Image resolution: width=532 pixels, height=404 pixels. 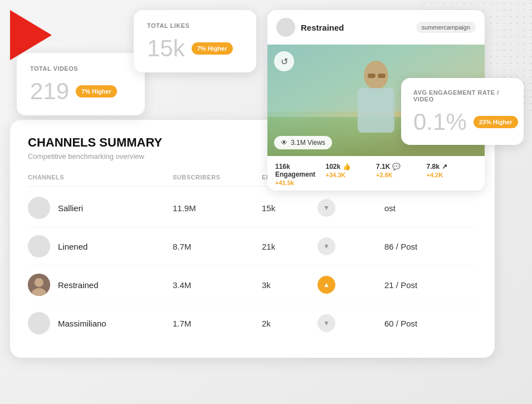 What do you see at coordinates (429, 246) in the screenshot?
I see `video-linened: 86 / Post` at bounding box center [429, 246].